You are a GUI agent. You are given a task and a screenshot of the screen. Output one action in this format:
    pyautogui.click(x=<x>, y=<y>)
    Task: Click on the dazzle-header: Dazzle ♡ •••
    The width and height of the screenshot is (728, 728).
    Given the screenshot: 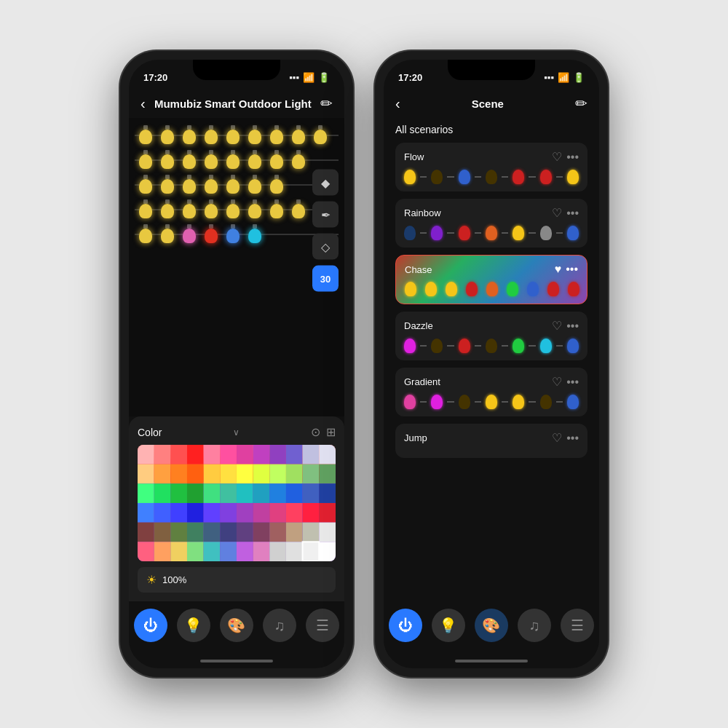 What is the action you would take?
    pyautogui.click(x=491, y=326)
    